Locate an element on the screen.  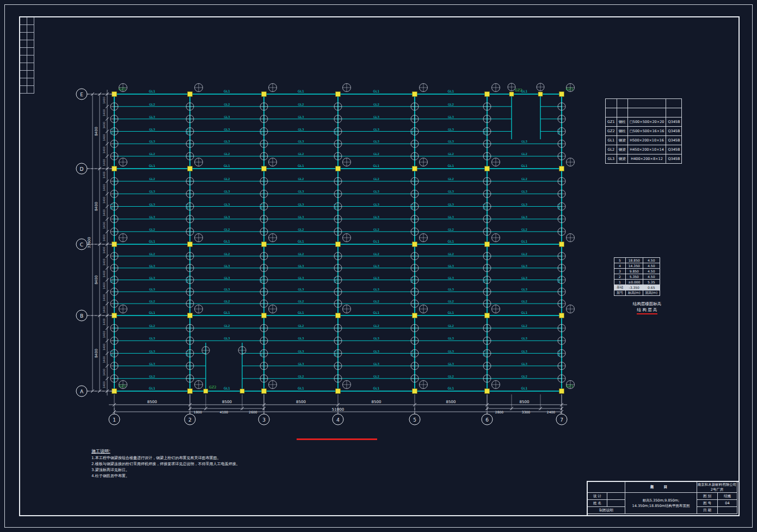
cell: 标高(m) is located at coordinates (635, 293).